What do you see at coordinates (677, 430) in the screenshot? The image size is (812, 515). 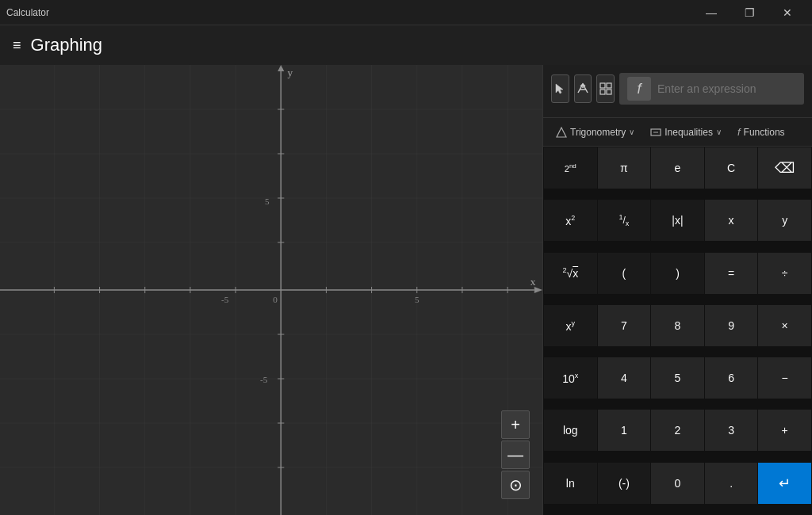 I see `key-2: 2` at bounding box center [677, 430].